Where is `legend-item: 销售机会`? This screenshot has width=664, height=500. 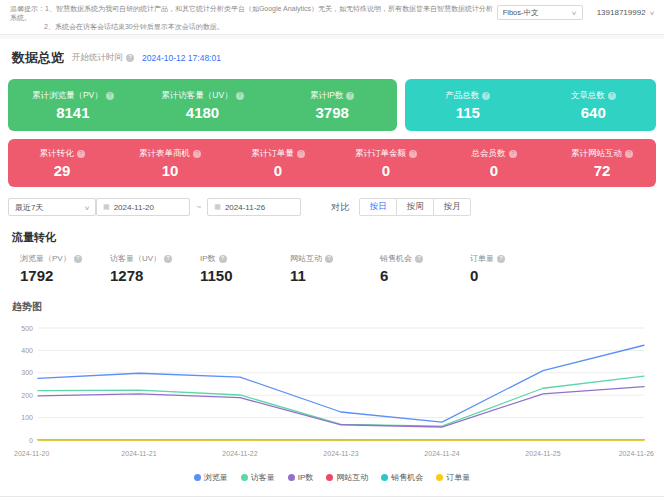 legend-item: 销售机会 is located at coordinates (402, 478).